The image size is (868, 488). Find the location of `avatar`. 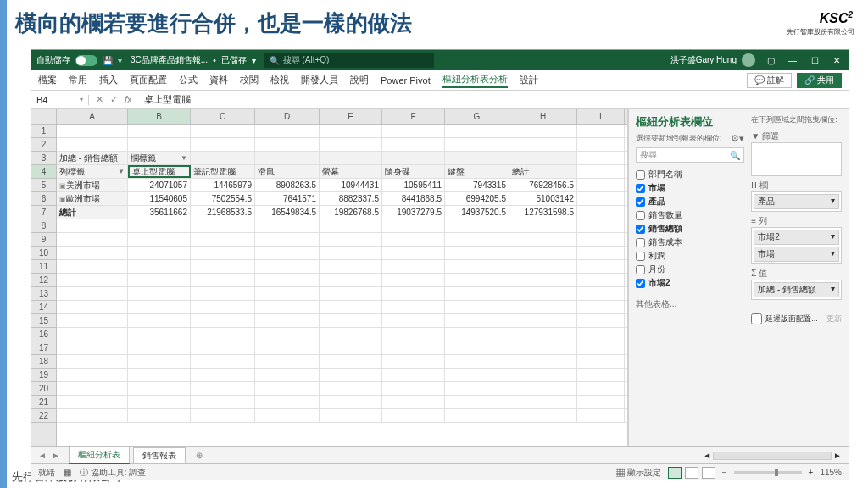

avatar is located at coordinates (748, 60).